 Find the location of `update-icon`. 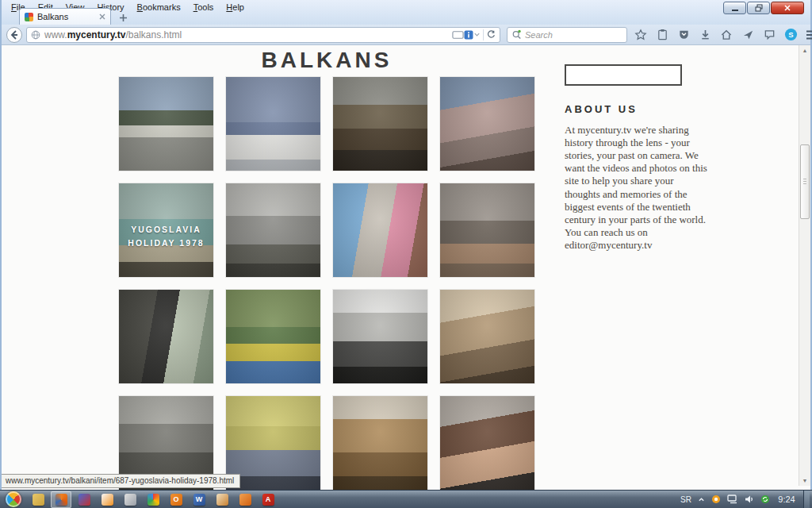

update-icon is located at coordinates (765, 499).